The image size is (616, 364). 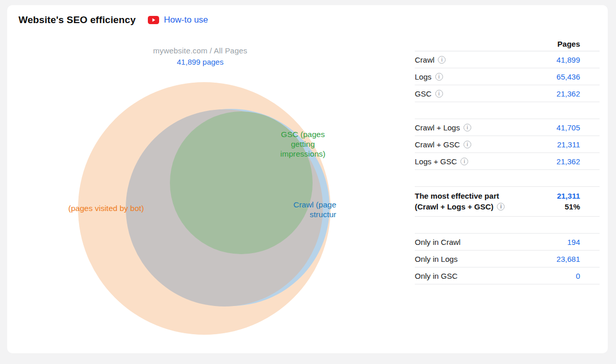 What do you see at coordinates (507, 242) in the screenshot?
I see `table-row: Only in Crawl 194` at bounding box center [507, 242].